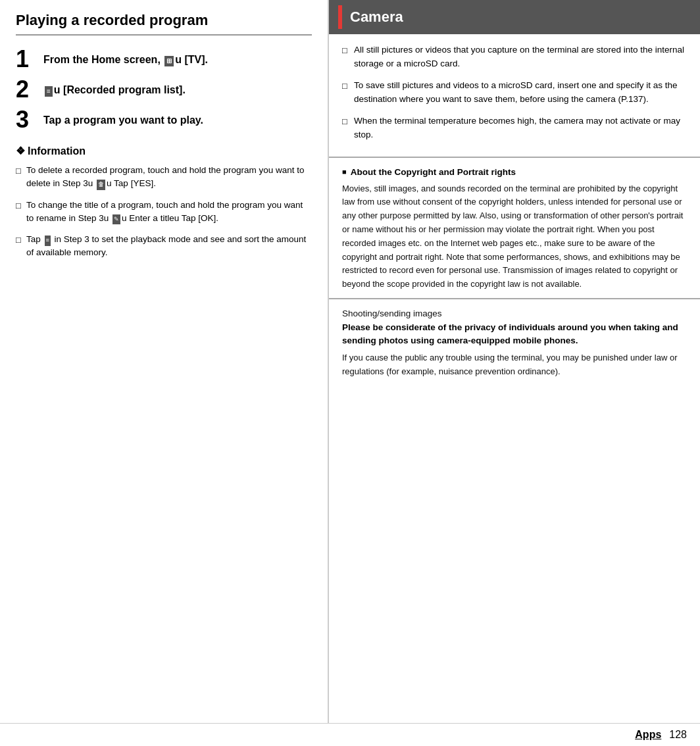 This screenshot has height=746, width=700. I want to click on footer-page-number: 128, so click(678, 735).